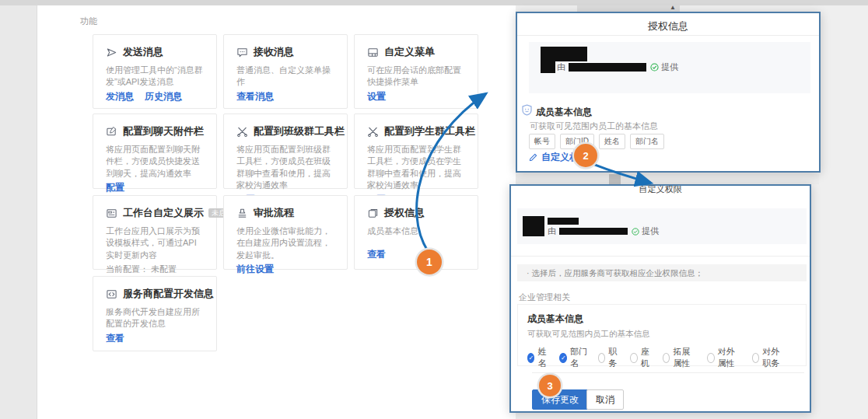 The height and width of the screenshot is (419, 868). I want to click on step-2-marker: 2, so click(586, 155).